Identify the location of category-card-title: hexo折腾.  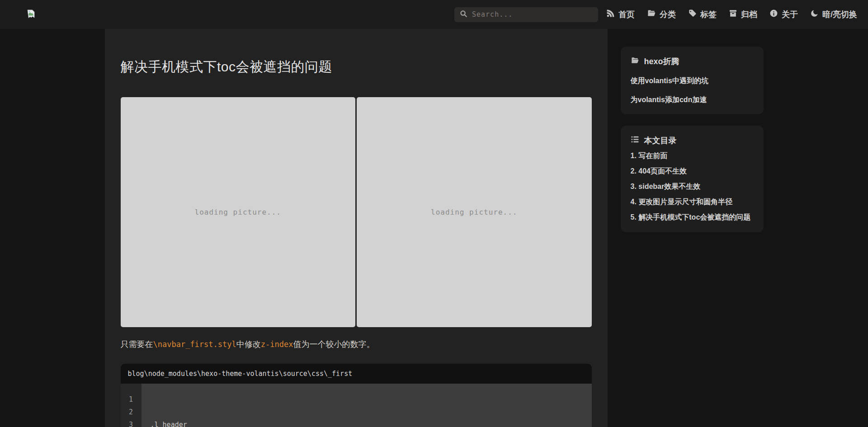
(692, 61).